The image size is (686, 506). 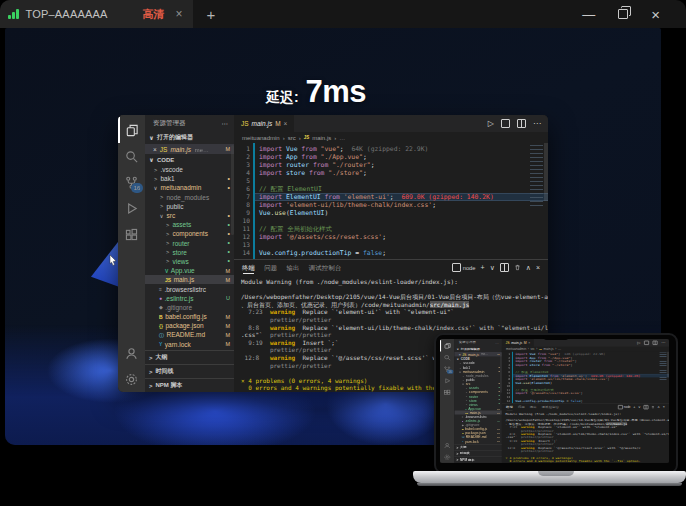 I want to click on tree-item: ⓘREADME.mdM, so click(x=190, y=334).